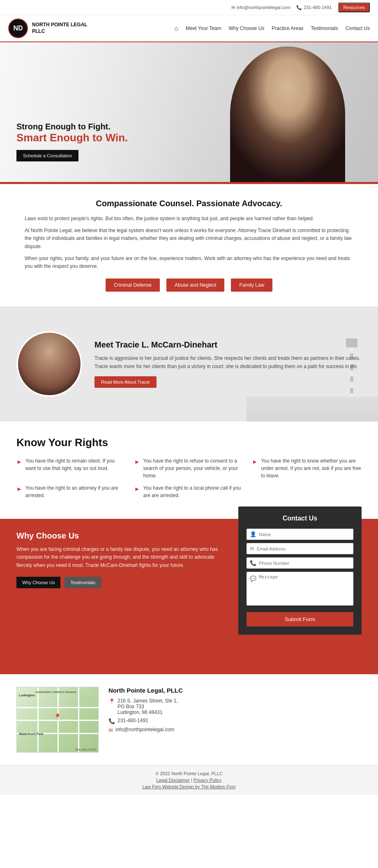  What do you see at coordinates (300, 563) in the screenshot?
I see `phone-field-wrapper: 📞` at bounding box center [300, 563].